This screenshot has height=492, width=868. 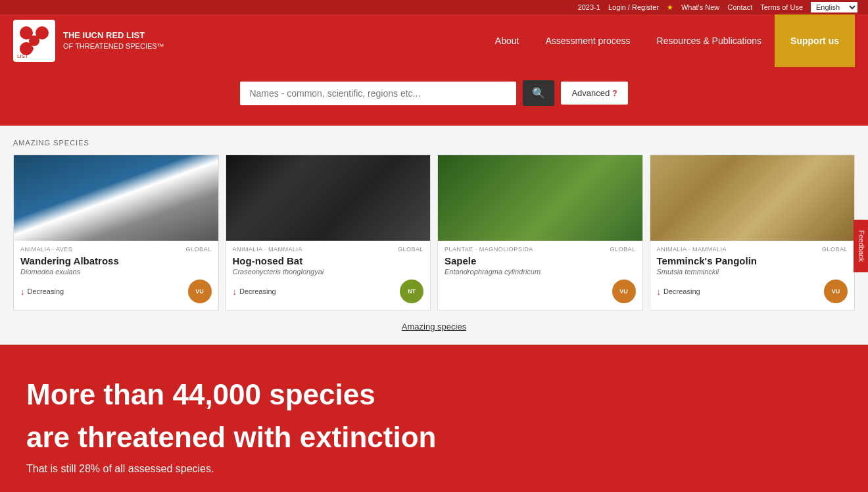 What do you see at coordinates (329, 260) in the screenshot?
I see `species-name: Hog-nosed Bat` at bounding box center [329, 260].